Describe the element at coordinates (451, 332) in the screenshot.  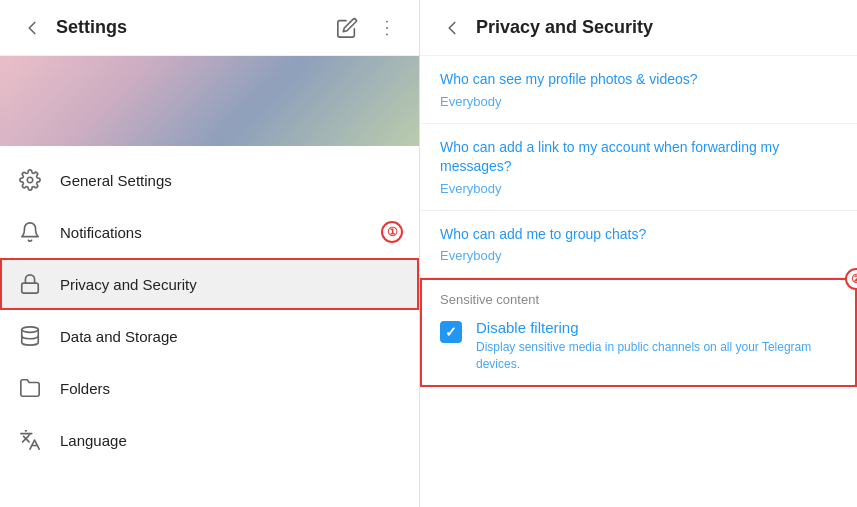
I see `checkmark-icon: ✓` at that location.